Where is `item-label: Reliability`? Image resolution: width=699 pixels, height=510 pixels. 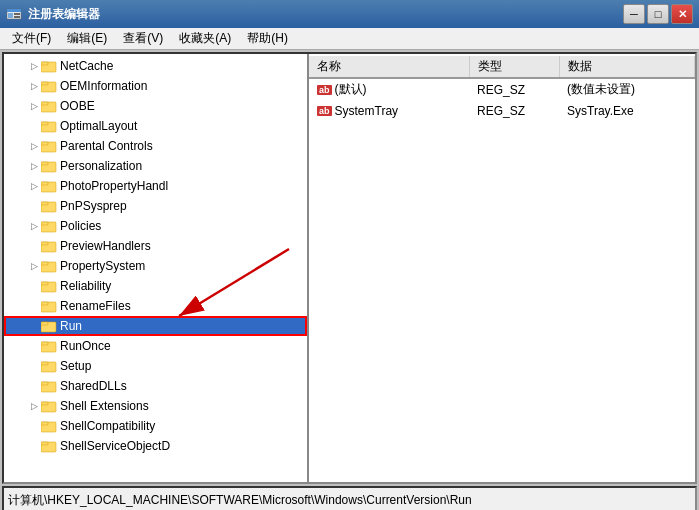 item-label: Reliability is located at coordinates (86, 286).